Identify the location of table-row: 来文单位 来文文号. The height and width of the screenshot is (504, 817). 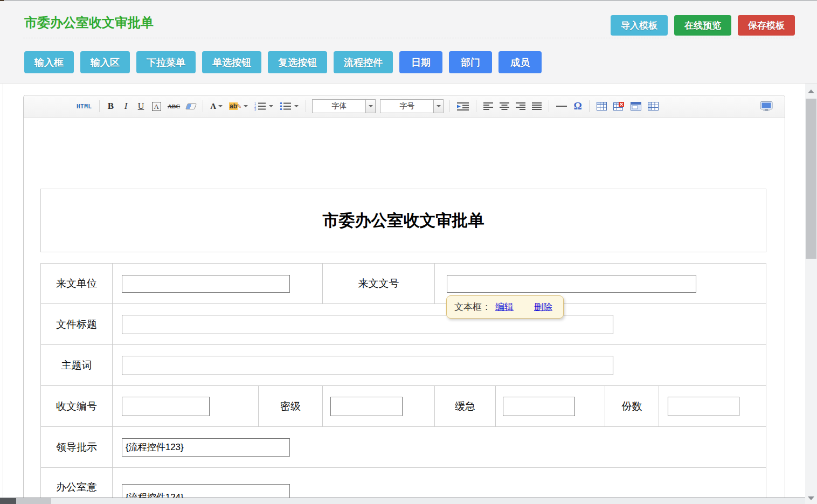
(403, 284).